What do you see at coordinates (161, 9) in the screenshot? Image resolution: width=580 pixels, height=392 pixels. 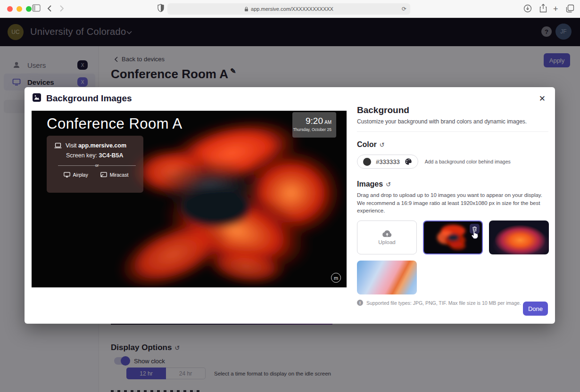 I see `privacy-shield-icon` at bounding box center [161, 9].